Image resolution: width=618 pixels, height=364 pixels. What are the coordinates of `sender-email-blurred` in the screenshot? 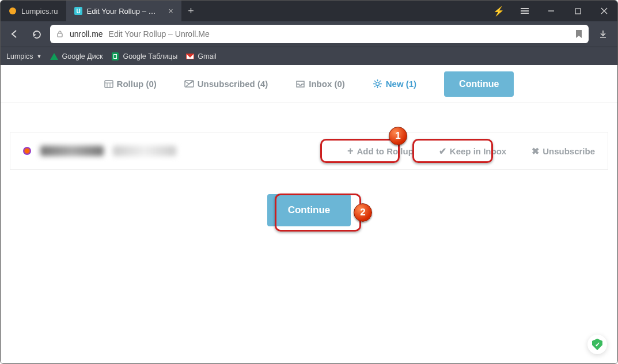 It's located at (145, 151).